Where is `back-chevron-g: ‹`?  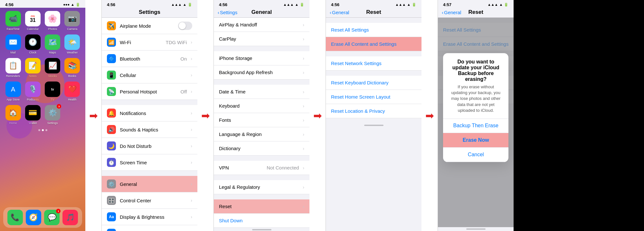
back-chevron-g: ‹ is located at coordinates (218, 12).